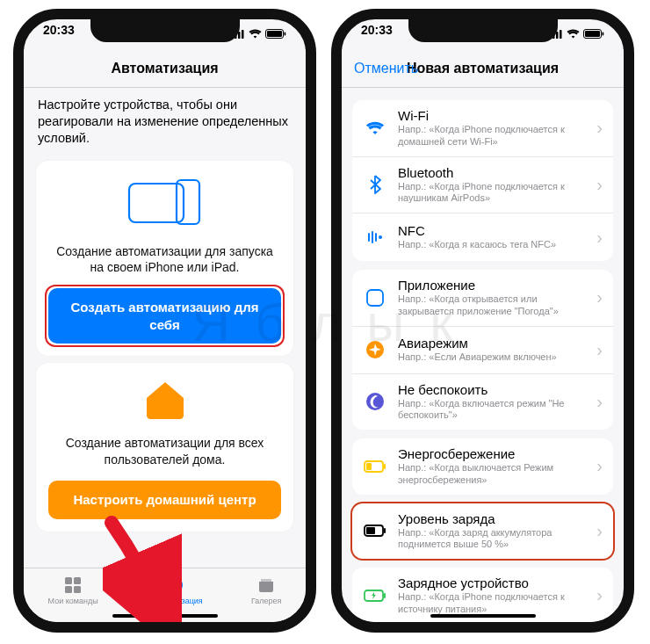 The width and height of the screenshot is (650, 644). I want to click on row-lowpower: ЭнергосбережениеНапр.: «Когда выключаетс…, so click(483, 467).